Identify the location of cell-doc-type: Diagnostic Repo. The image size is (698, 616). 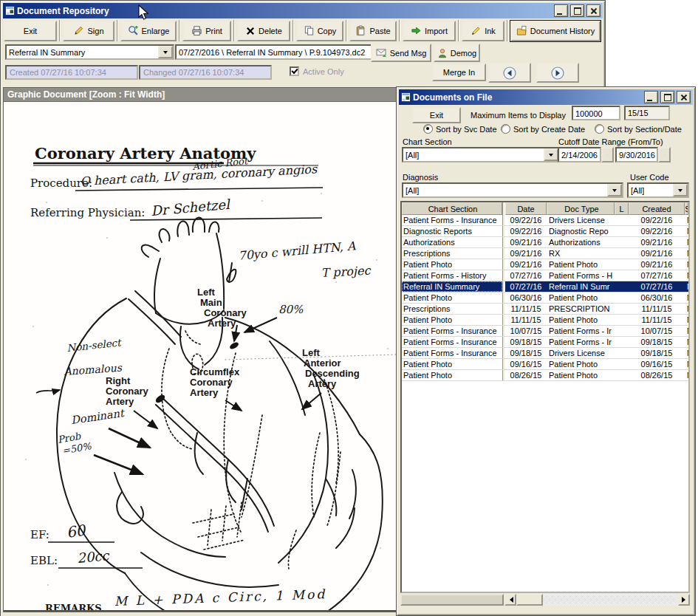
(581, 231).